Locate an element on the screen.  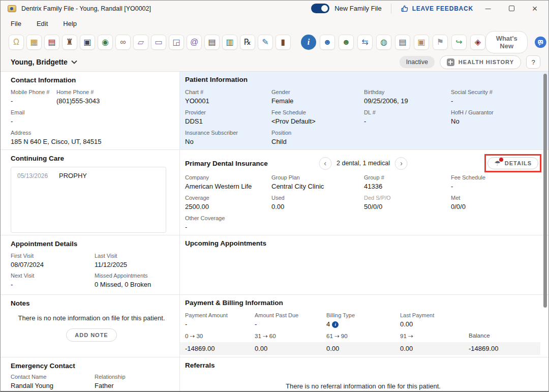
assistant-robot-icon is located at coordinates (541, 42).